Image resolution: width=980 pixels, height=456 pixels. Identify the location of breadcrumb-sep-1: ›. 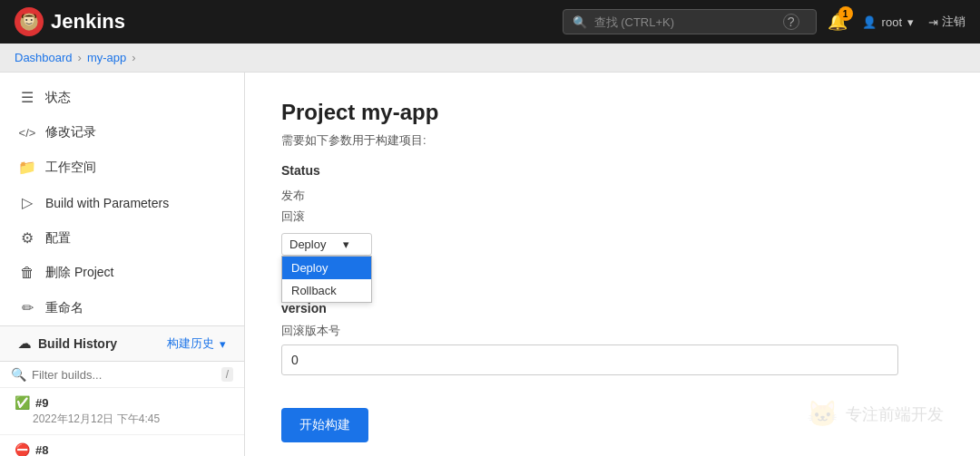
(80, 58).